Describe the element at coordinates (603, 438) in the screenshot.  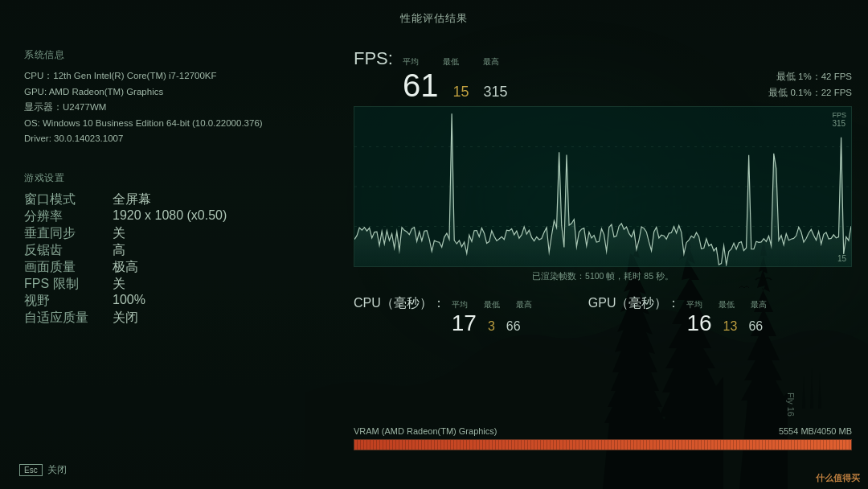
I see `vram-section: VRAM (AMD Radeon(TM) Graphics) 5554 MB/4…` at that location.